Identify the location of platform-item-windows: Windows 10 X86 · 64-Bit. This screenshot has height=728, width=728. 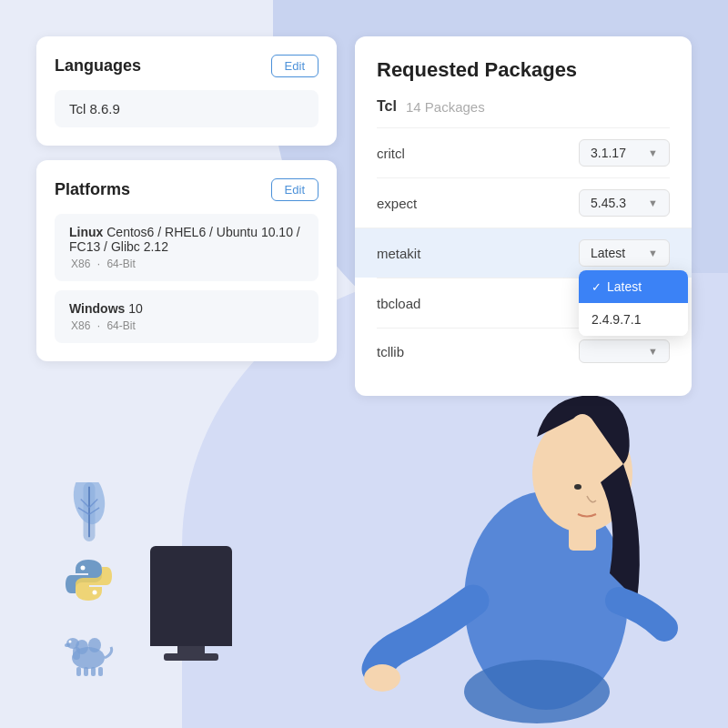
(187, 317).